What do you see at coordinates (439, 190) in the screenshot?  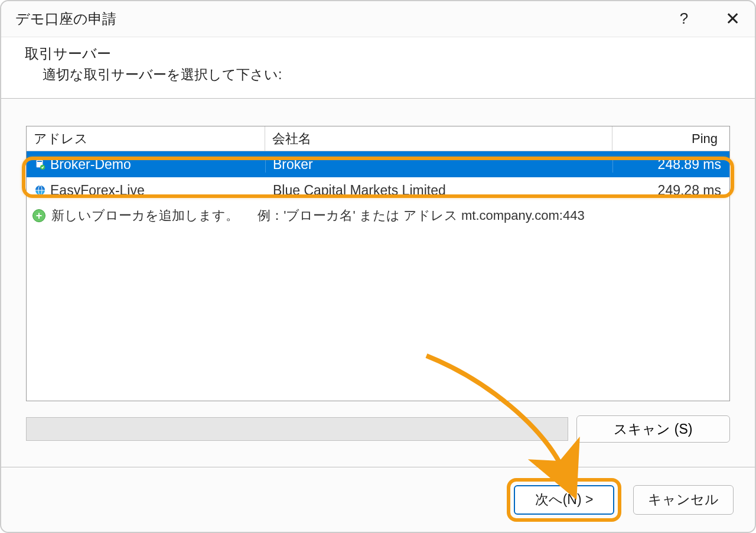 I see `cell-company: Blue Capital Markets Limited` at bounding box center [439, 190].